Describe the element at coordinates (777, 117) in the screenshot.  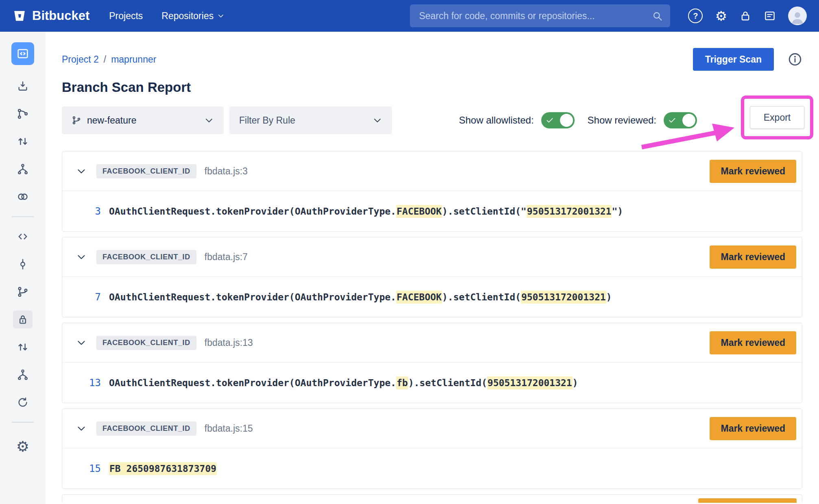
I see `export-button: Export` at that location.